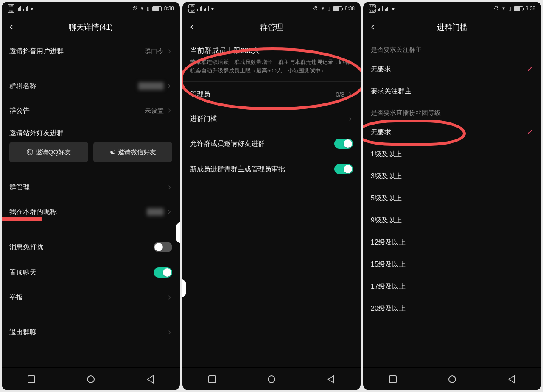 The height and width of the screenshot is (392, 543). I want to click on row-allow-invite: 允许群成员邀请好友进群, so click(272, 144).